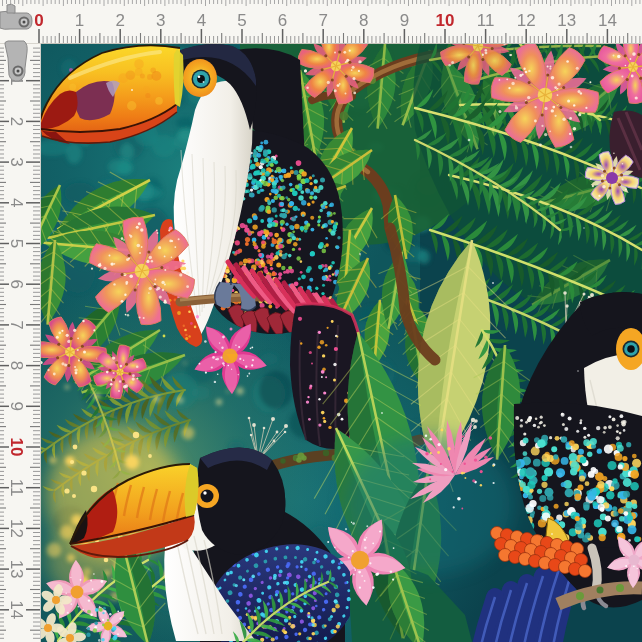 This screenshot has height=642, width=642. What do you see at coordinates (38, 20) in the screenshot?
I see `svg-text: 0` at bounding box center [38, 20].